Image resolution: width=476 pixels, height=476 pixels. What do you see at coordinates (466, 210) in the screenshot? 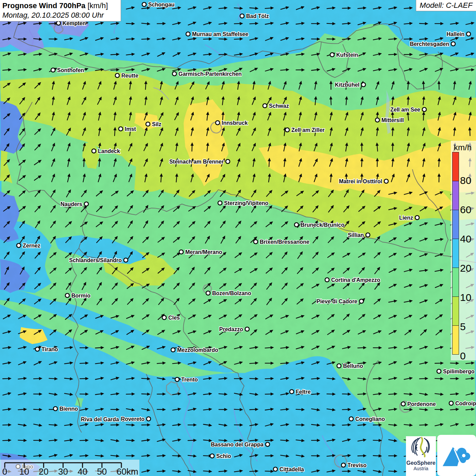
I see `legend-tick-label: 60` at bounding box center [466, 210].